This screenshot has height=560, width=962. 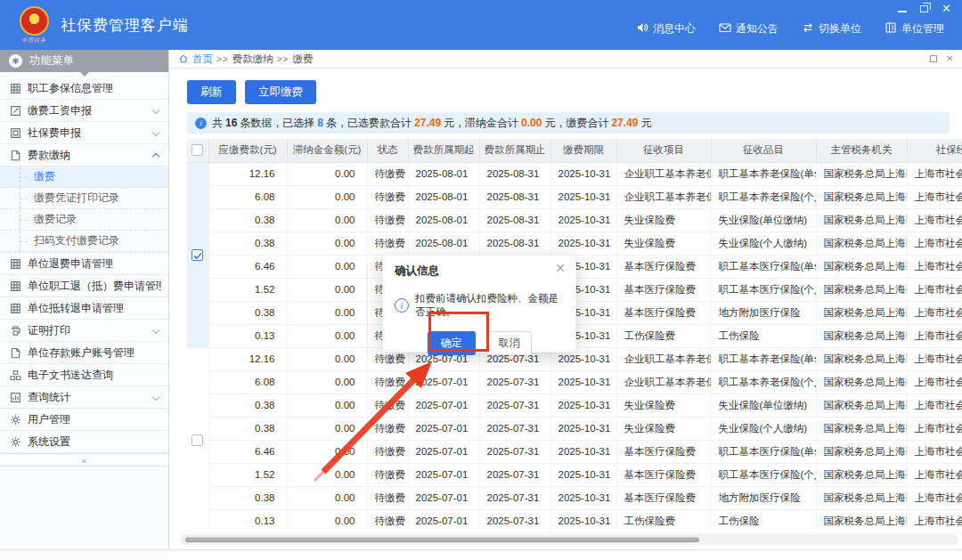 I want to click on nav-unit-management: 单位管理, so click(x=914, y=28).